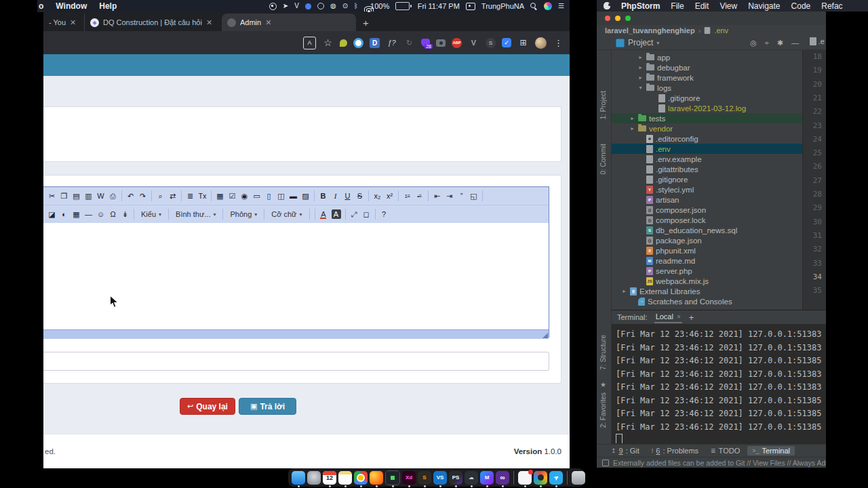 The image size is (868, 488). What do you see at coordinates (707, 159) in the screenshot?
I see `tree-item--env-example: .env.example` at bounding box center [707, 159].